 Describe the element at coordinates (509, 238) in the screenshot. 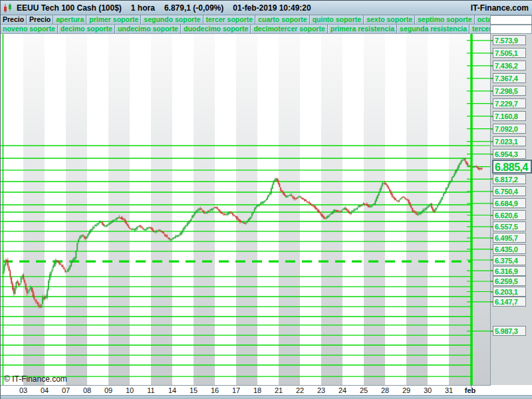

I see `price-level-label: 6.495,7` at that location.